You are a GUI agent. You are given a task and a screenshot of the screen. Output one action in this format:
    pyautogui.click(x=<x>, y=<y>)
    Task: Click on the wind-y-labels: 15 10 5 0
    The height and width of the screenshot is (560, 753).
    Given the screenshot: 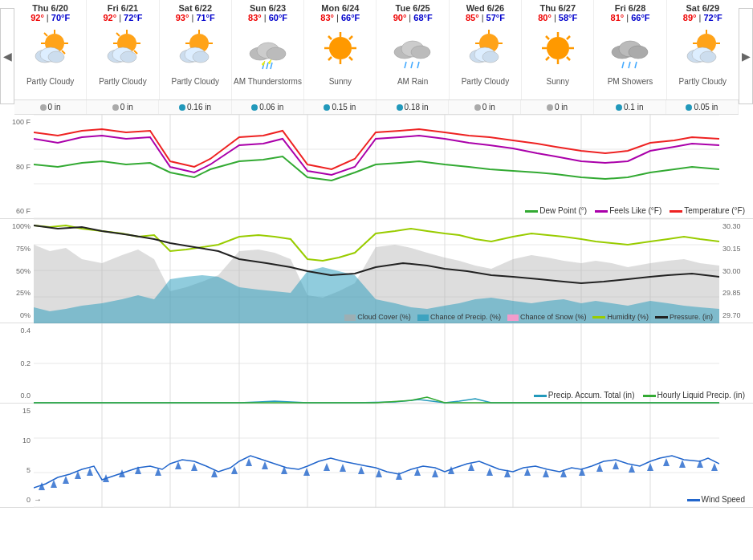 What is the action you would take?
    pyautogui.click(x=17, y=456)
    